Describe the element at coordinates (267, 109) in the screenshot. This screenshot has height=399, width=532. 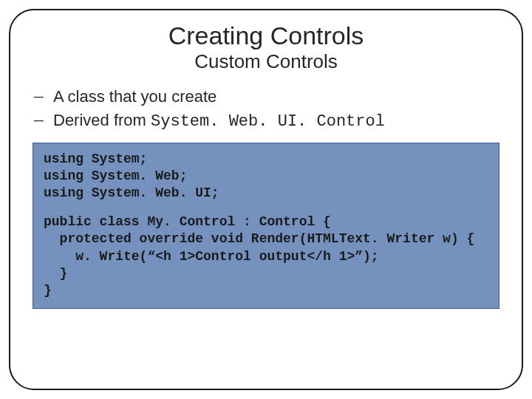
I see `bullet-list: ─A class that you create ─Derived from S…` at that location.